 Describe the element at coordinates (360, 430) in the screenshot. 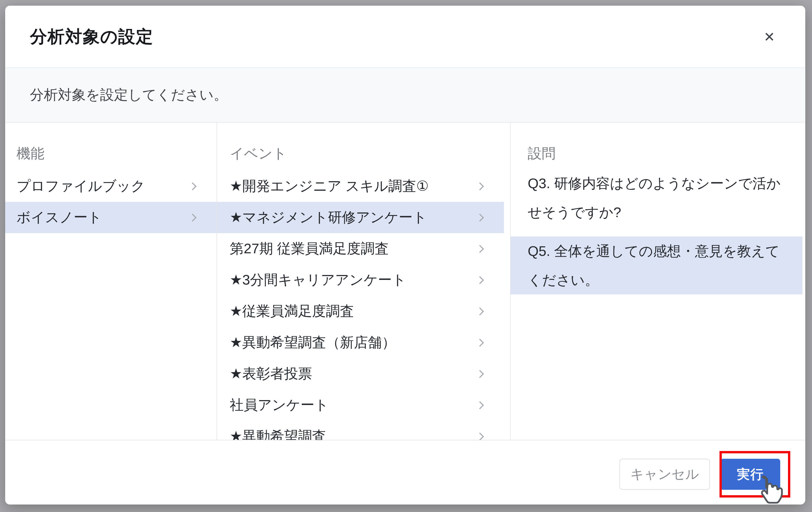

I see `event-item: ★異動希望調査` at that location.